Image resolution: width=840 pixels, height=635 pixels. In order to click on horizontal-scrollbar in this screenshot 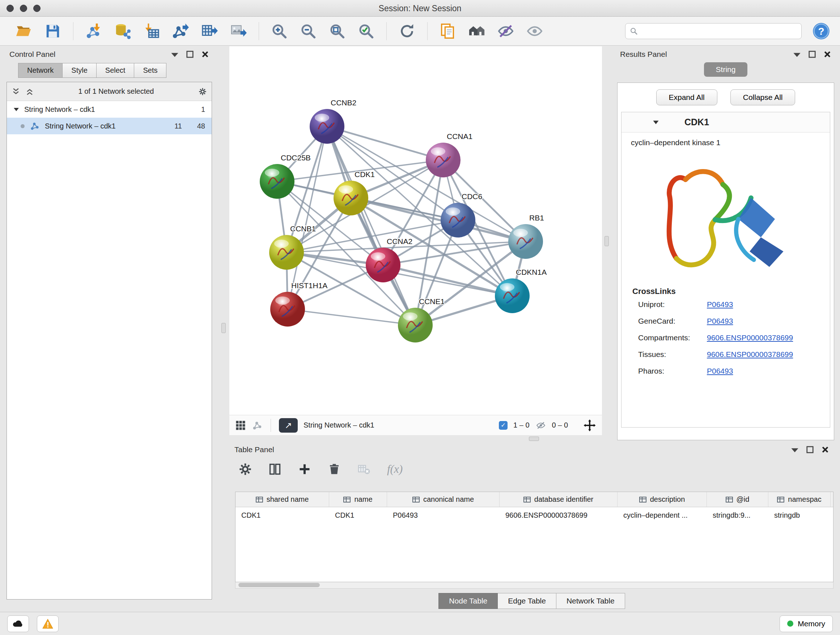, I will do `click(534, 585)`.